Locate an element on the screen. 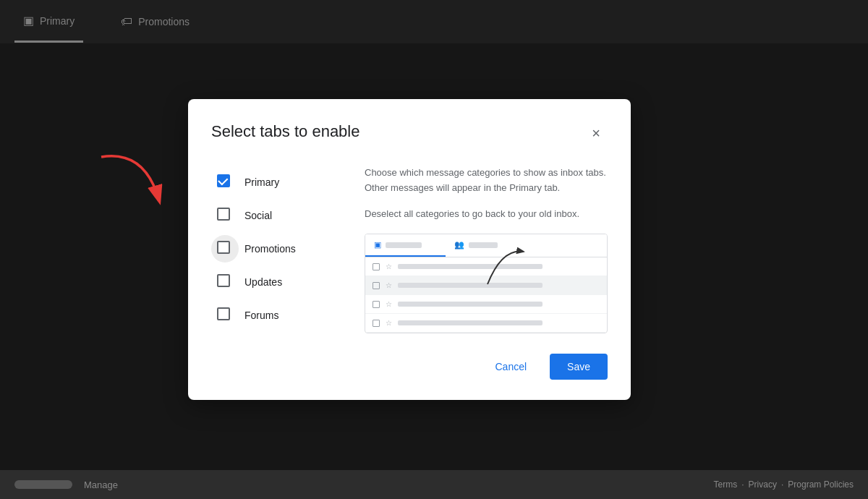 This screenshot has height=499, width=868. preview-tab-bar-primary is located at coordinates (404, 245).